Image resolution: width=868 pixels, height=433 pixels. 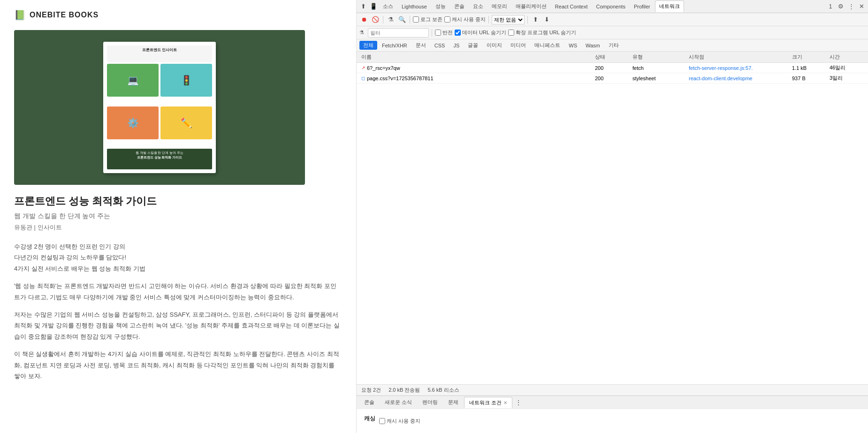 I want to click on log-preserve-label: 로그 보존, so click(x=428, y=20).